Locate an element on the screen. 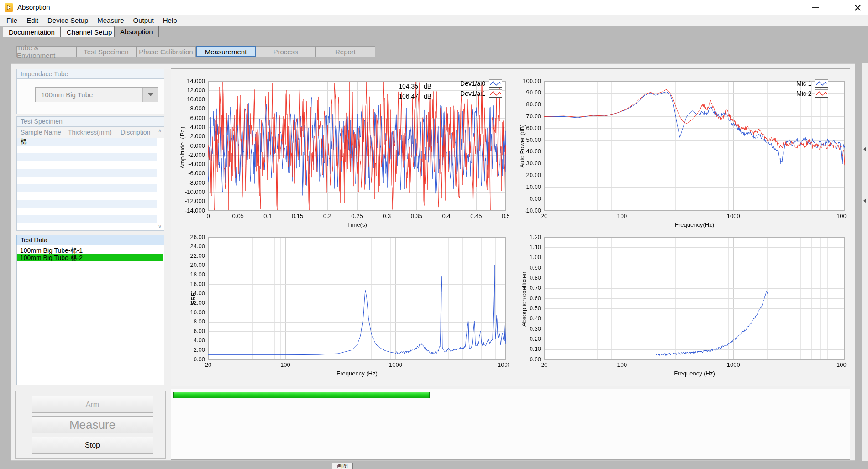 This screenshot has width=868, height=469. menu-bar: File Edit Device Setup Measure Output He… is located at coordinates (434, 20).